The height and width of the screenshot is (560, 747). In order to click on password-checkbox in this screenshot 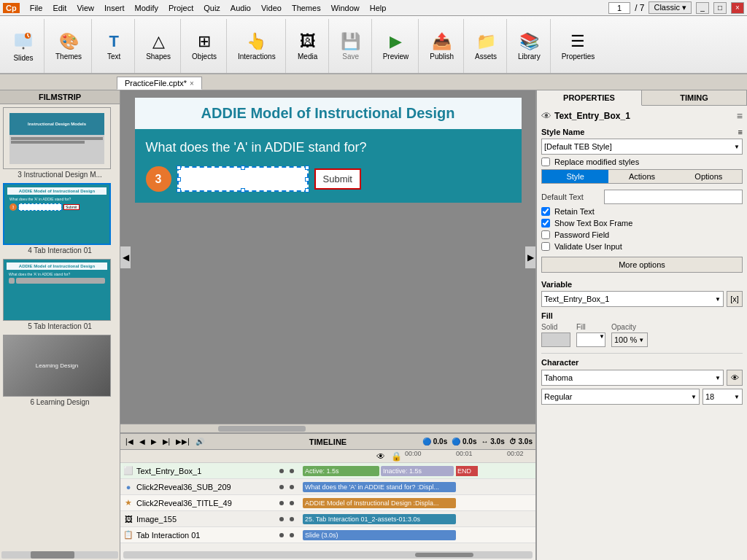, I will do `click(546, 235)`.